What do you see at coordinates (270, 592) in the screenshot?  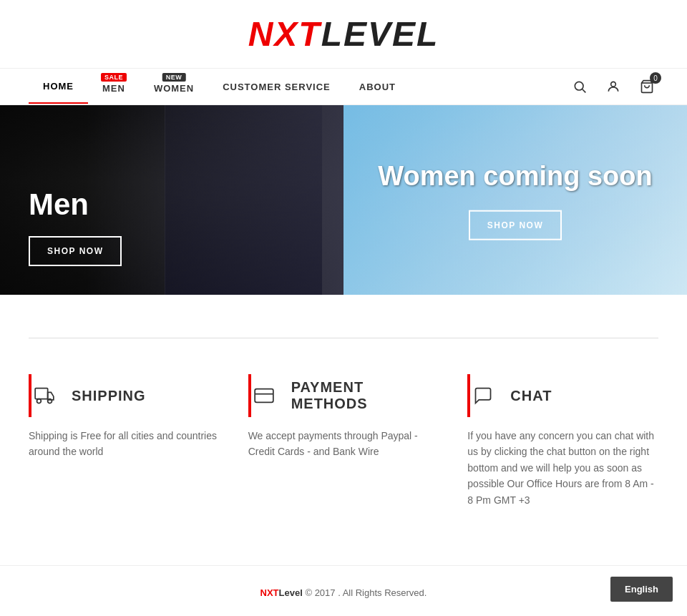 I see `footer-nxt: NXT` at bounding box center [270, 592].